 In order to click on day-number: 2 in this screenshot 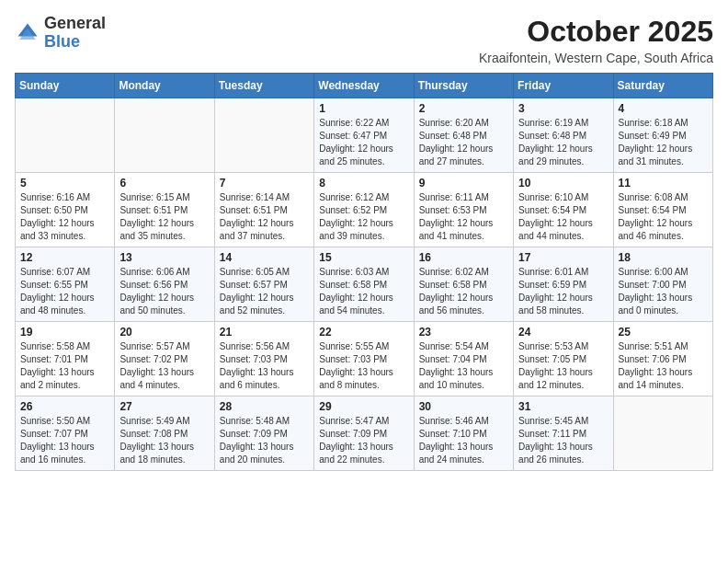, I will do `click(463, 109)`.